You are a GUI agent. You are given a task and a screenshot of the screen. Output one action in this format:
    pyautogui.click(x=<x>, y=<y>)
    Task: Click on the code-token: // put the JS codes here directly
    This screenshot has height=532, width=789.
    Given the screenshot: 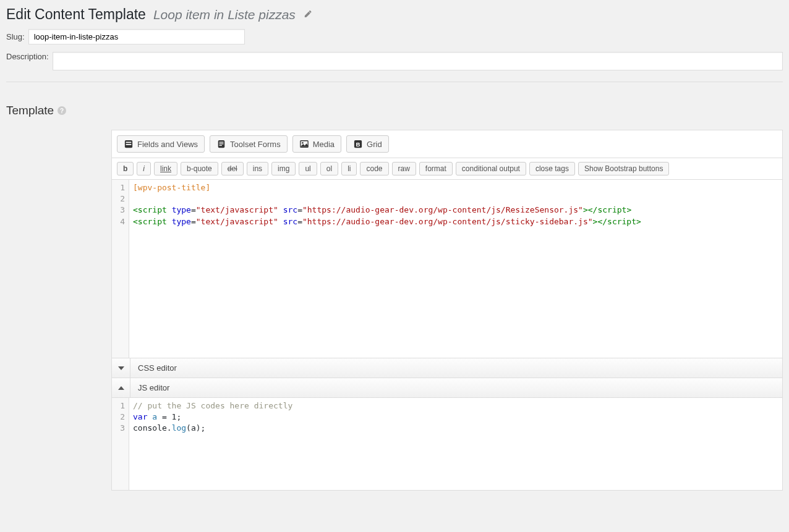 What is the action you would take?
    pyautogui.click(x=213, y=405)
    